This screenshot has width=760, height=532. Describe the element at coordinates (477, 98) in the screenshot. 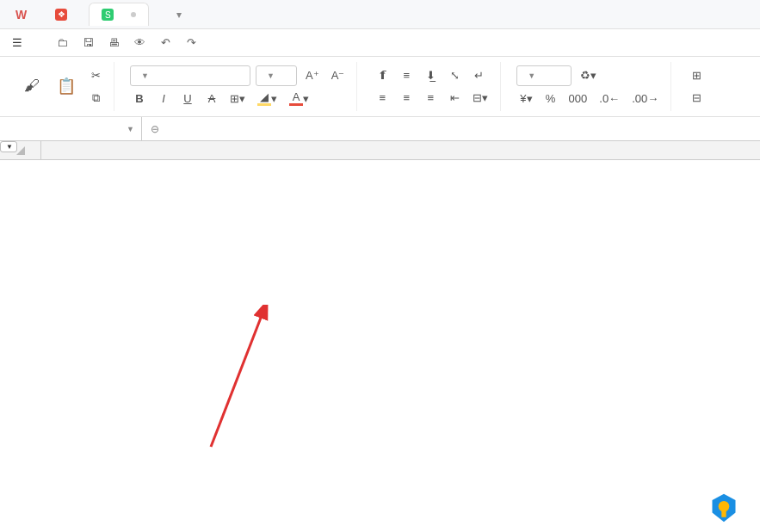

I see `merge-icon: ⊟` at that location.